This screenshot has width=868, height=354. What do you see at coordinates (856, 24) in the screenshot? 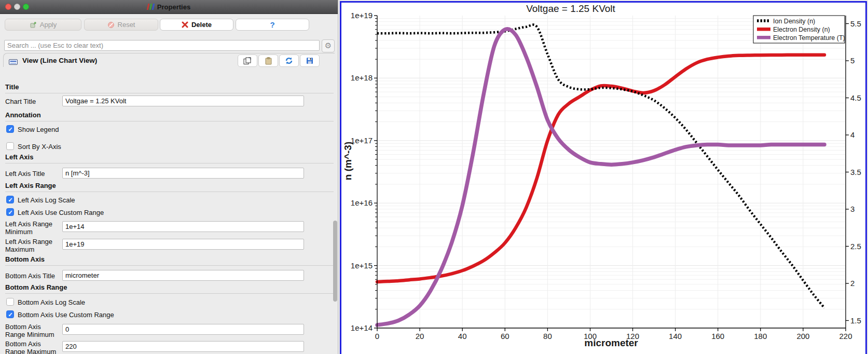
I see `svg-text: 5.5` at bounding box center [856, 24].